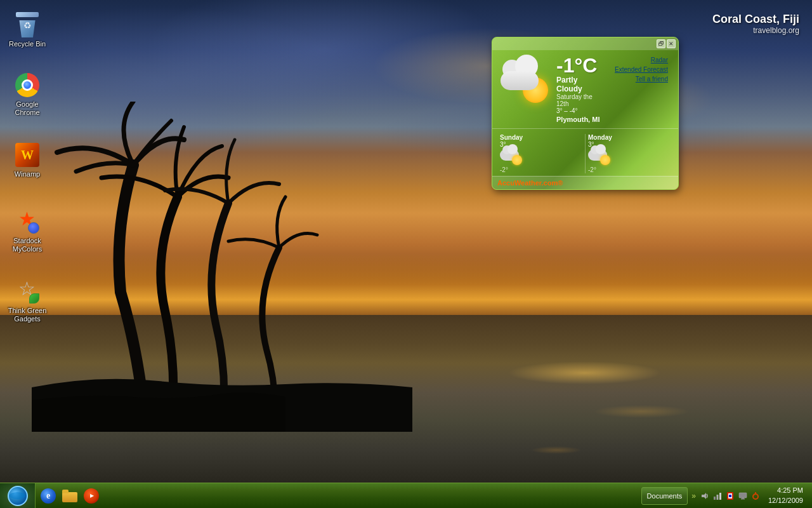 This screenshot has height=508, width=812. What do you see at coordinates (580, 89) in the screenshot?
I see `weather-info: -1°C Partly Cloudy Saturday the 12th 3° …` at bounding box center [580, 89].